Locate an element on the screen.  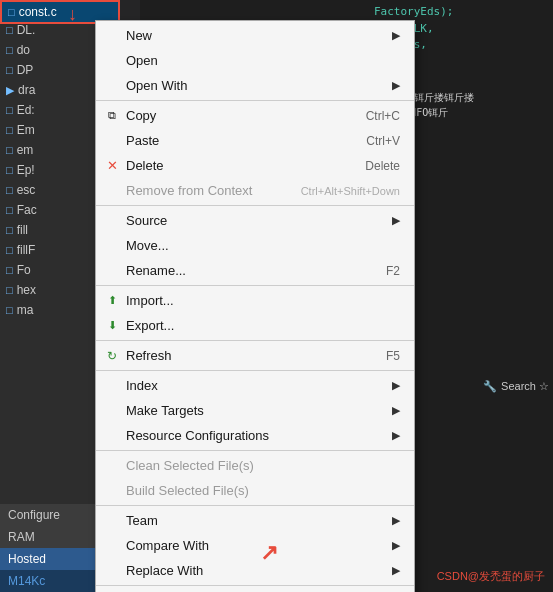
menu-item-source: Source ▶ is located at coordinates (255, 220).